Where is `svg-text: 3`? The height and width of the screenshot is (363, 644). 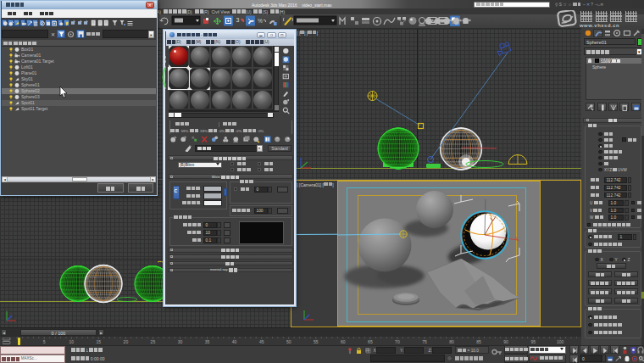
svg-text: 3 is located at coordinates (238, 20).